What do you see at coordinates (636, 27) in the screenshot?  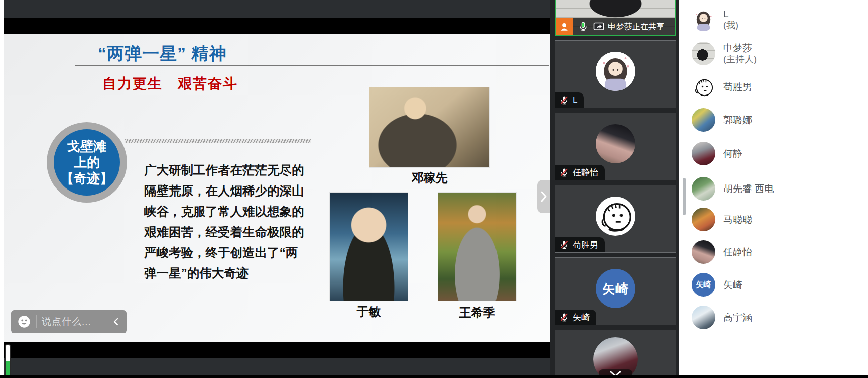 I see `sharing-label: 申梦莎正在共享` at bounding box center [636, 27].